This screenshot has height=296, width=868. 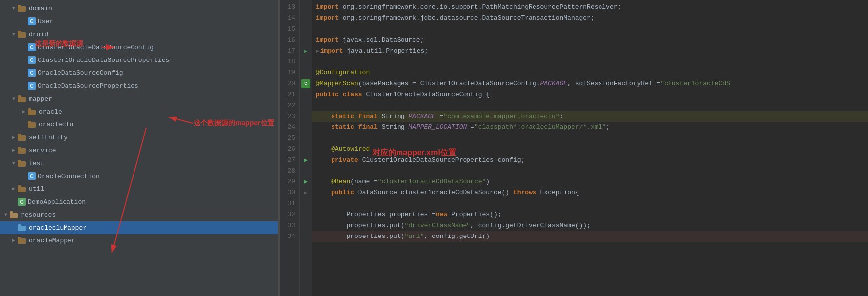 I want to click on label-user: User, so click(x=46, y=22).